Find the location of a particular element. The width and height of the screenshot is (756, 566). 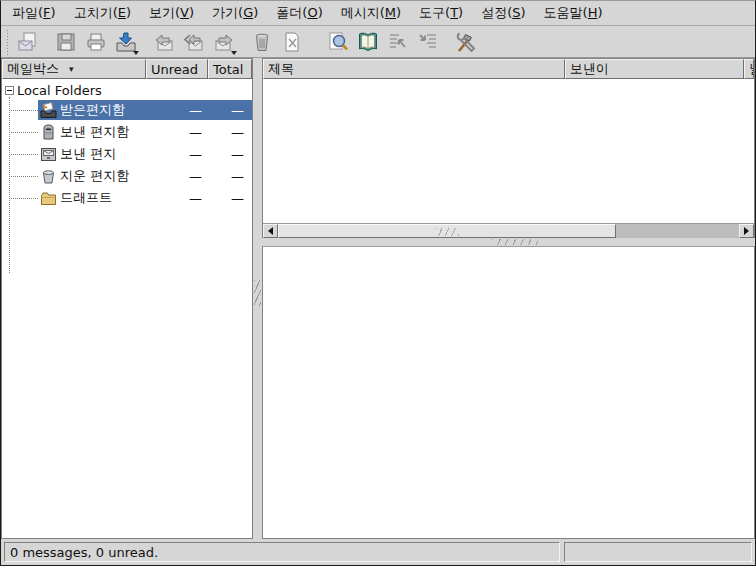

vertical-splitter is located at coordinates (258, 298).